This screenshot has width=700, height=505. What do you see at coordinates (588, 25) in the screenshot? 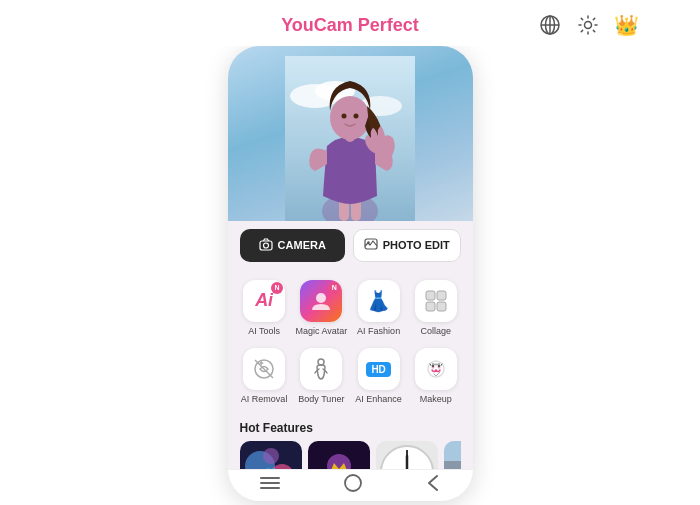
I see `settings-icon` at bounding box center [588, 25].